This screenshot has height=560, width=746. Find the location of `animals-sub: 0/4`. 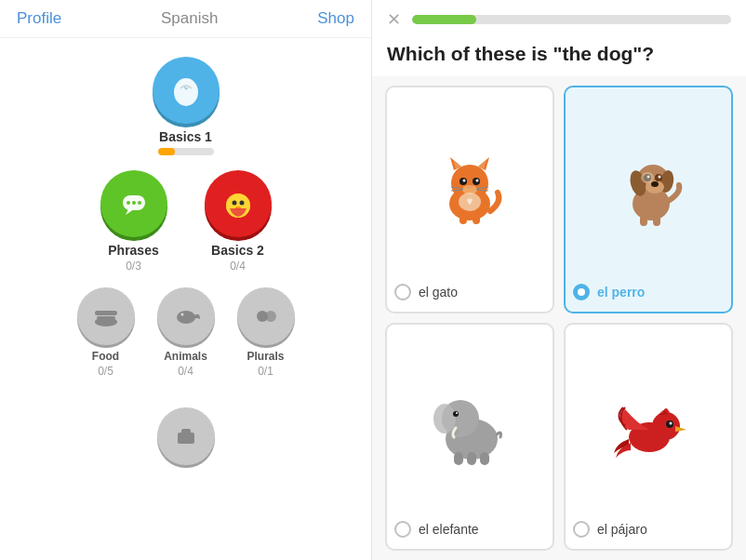

animals-sub: 0/4 is located at coordinates (186, 371).